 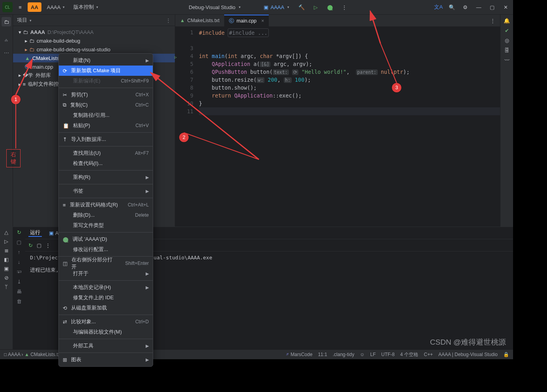 What do you see at coordinates (6, 287) in the screenshot?
I see `git-icon: ᛘ` at bounding box center [6, 287].